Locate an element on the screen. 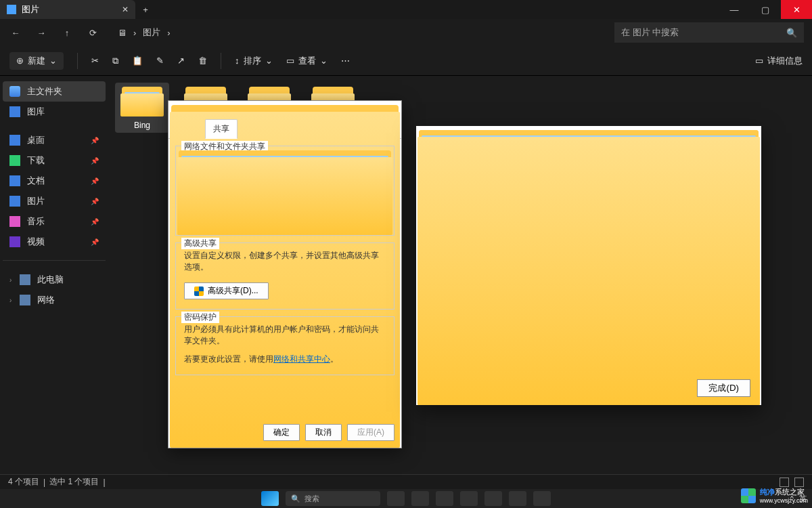 Image resolution: width=812 pixels, height=508 pixels. taskbar-search: 🔍 搜索 is located at coordinates (333, 499).